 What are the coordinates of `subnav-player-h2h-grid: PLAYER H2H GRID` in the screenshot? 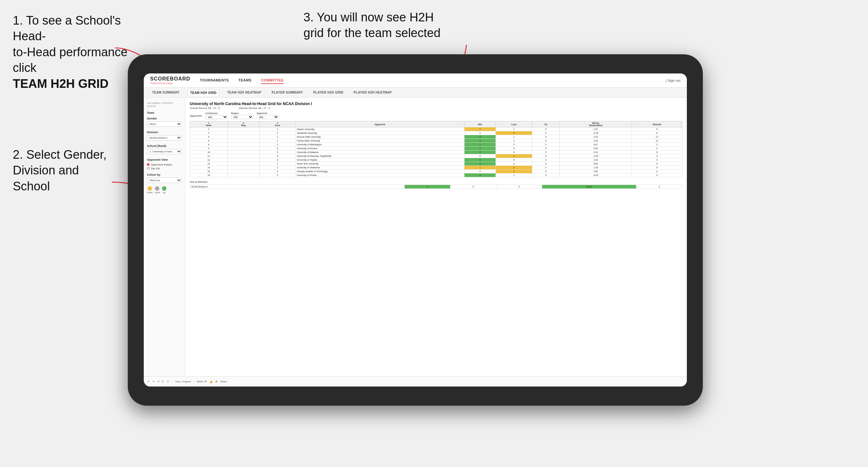 It's located at (328, 92).